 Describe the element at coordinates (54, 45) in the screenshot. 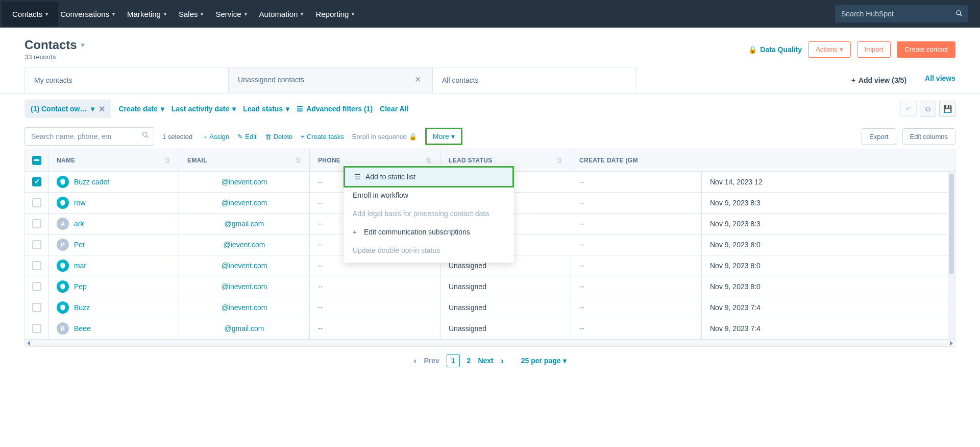

I see `page-title-dropdown: Contacts▾` at that location.